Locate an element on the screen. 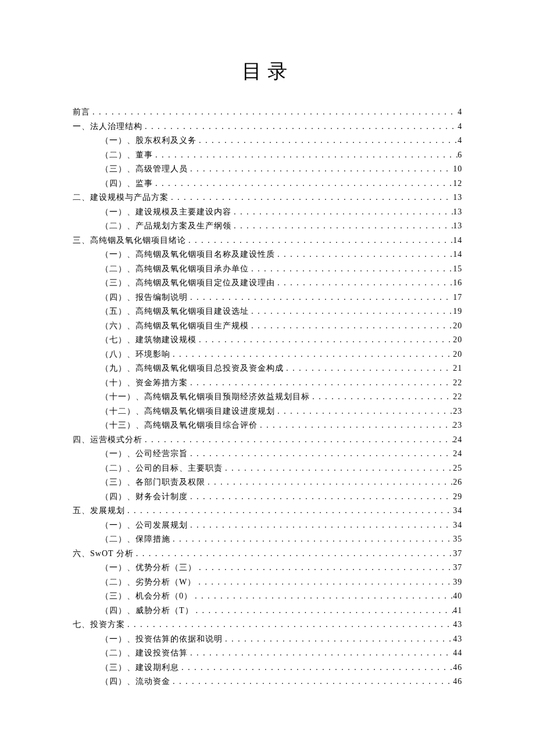 The height and width of the screenshot is (756, 535). toc-entry-text: （三）、高纯铟及氧化铟项目定位及建设理由 is located at coordinates (188, 284).